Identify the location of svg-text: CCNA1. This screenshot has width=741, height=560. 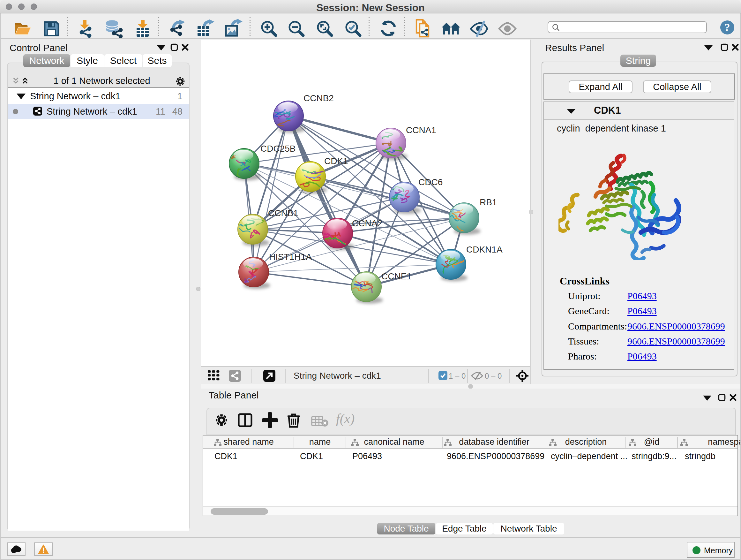
(421, 130).